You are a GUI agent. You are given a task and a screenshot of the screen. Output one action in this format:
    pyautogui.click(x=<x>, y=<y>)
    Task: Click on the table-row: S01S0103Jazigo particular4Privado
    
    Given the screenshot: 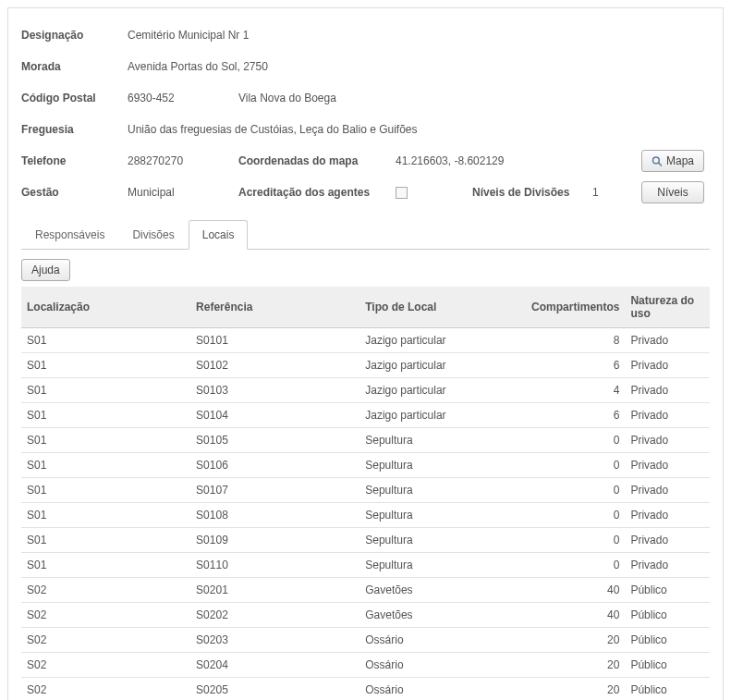 What is the action you would take?
    pyautogui.click(x=366, y=390)
    